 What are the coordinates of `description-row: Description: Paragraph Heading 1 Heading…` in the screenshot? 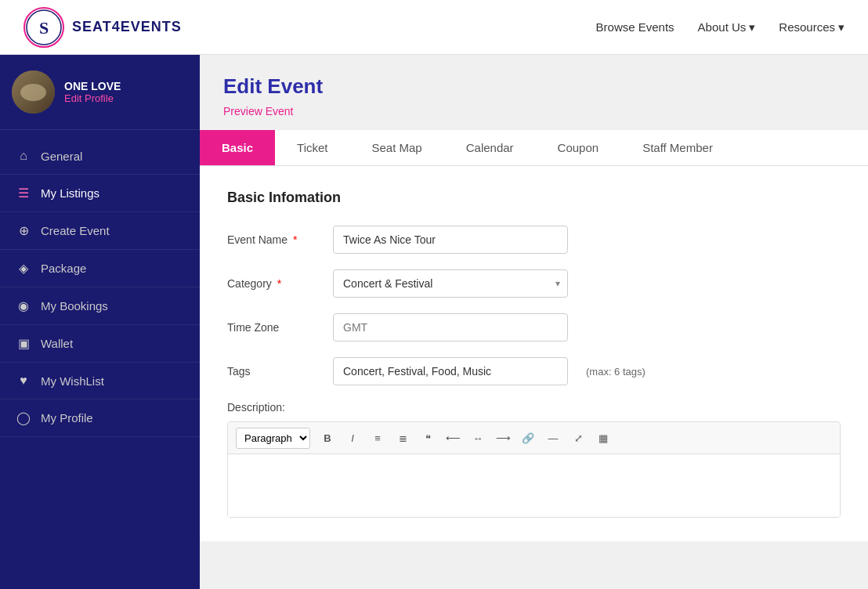 It's located at (534, 459).